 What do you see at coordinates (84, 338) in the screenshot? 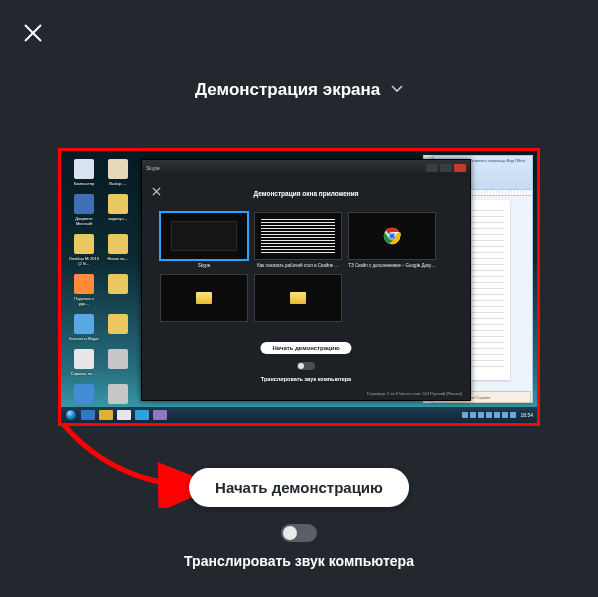
I see `desktop-icon-label: Контакты Skype` at bounding box center [84, 338].